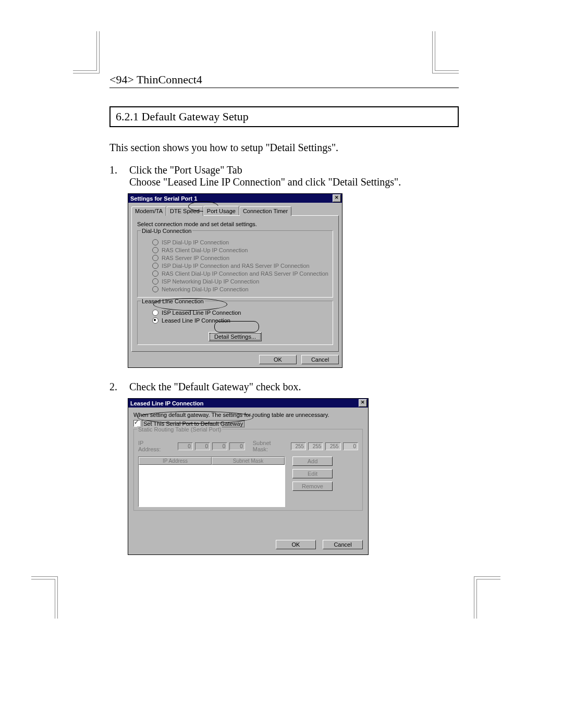 This screenshot has width=563, height=728. What do you see at coordinates (212, 482) in the screenshot?
I see `routing-table: IP Address Subnet Mask` at bounding box center [212, 482].